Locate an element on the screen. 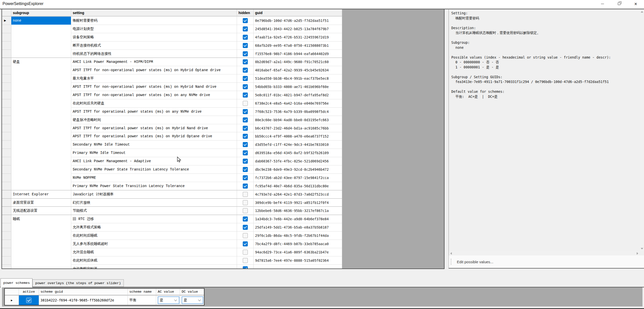 The width and height of the screenshot is (644, 309). table-row: 待机状态下的网络连接性f15576e8-98b7-4186-b944-eafa6… is located at coordinates (172, 54).